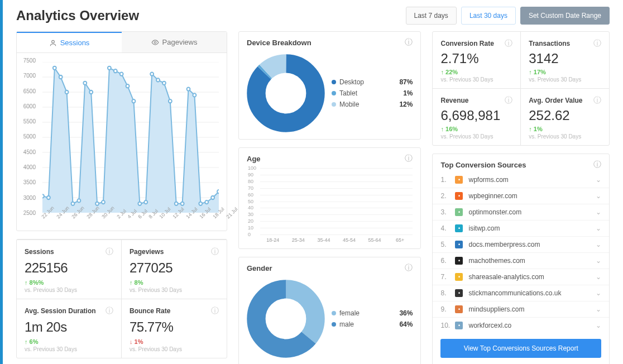  Describe the element at coordinates (477, 117) in the screenshot. I see `kpi-cell: Revenue ⓘ 6,698,981 ↑ 16% vs. Previous 3…` at that location.